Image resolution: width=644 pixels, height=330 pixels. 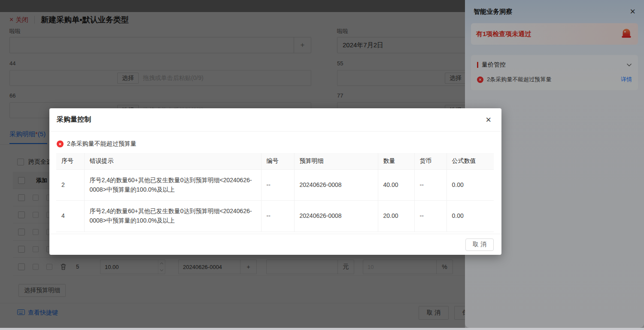 I want to click on modal-footer: 取 消, so click(x=276, y=244).